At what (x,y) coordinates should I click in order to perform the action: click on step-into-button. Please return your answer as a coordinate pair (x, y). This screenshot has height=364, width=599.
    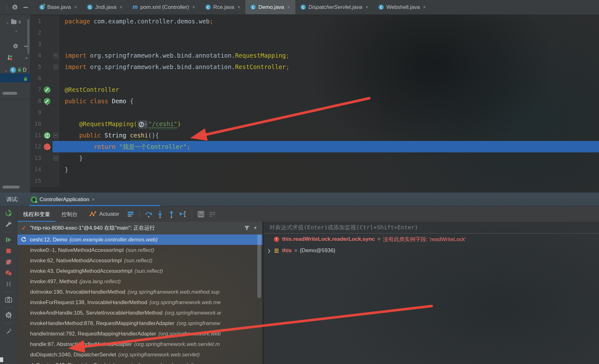
    Looking at the image, I should click on (160, 214).